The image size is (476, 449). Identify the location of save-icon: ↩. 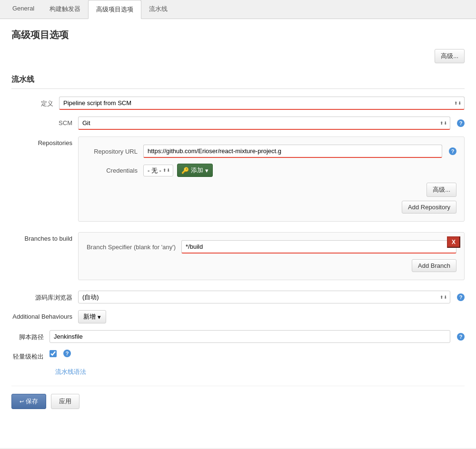
(22, 401).